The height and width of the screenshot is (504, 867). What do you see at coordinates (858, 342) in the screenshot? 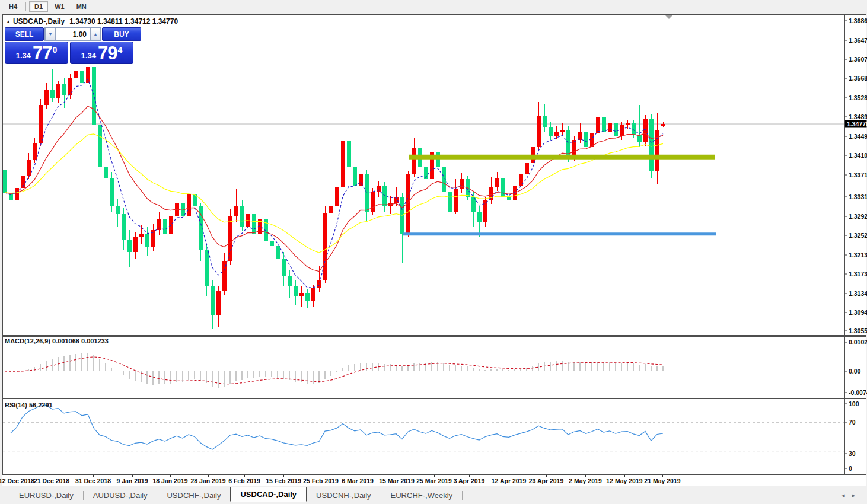
I see `macd-axis-tick: 0.010229` at bounding box center [858, 342].